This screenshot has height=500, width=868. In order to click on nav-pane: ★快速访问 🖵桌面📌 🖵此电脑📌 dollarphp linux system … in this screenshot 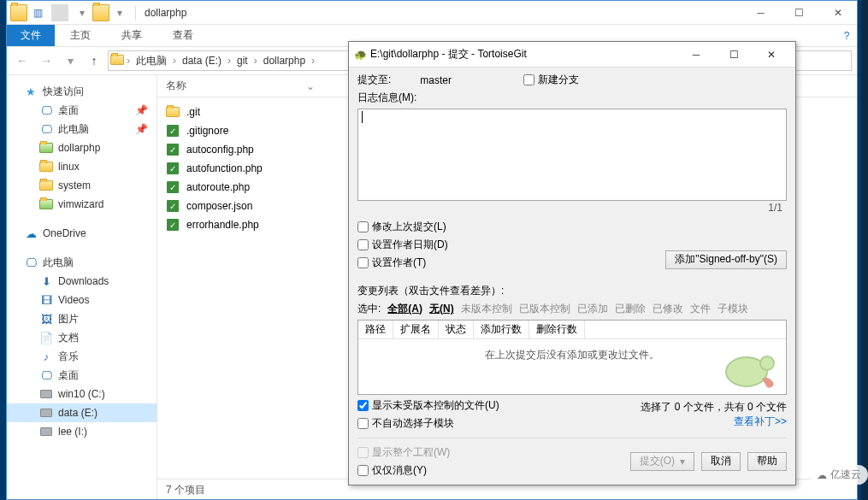, I will do `click(82, 287)`.